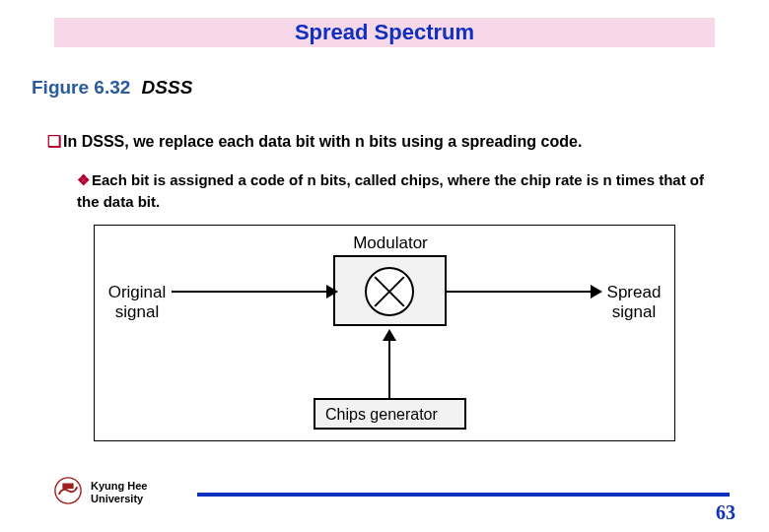 Image resolution: width=769 pixels, height=532 pixels. Describe the element at coordinates (389, 335) in the screenshot. I see `arrow-up-icon` at that location.